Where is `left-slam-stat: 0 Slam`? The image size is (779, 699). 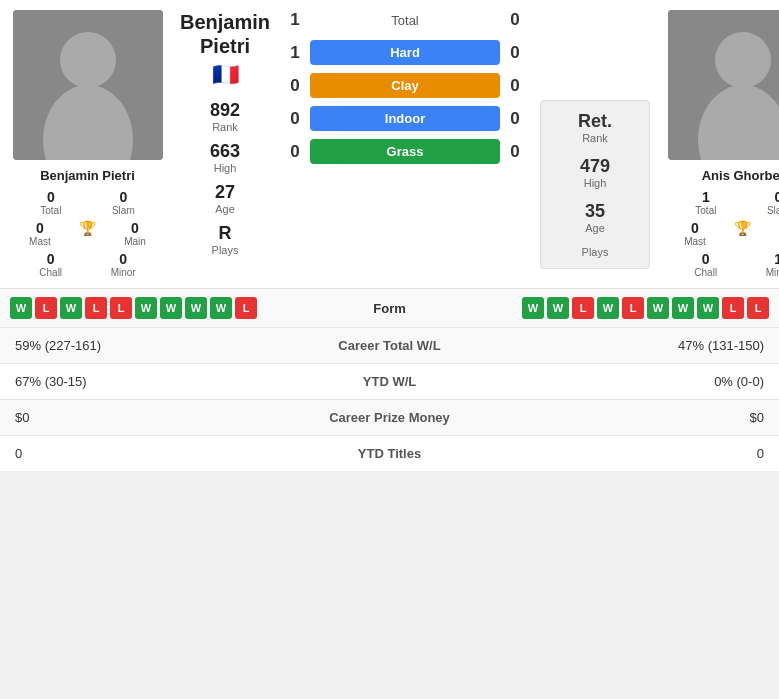
left-slam-stat: 0 Slam is located at coordinates (124, 202).